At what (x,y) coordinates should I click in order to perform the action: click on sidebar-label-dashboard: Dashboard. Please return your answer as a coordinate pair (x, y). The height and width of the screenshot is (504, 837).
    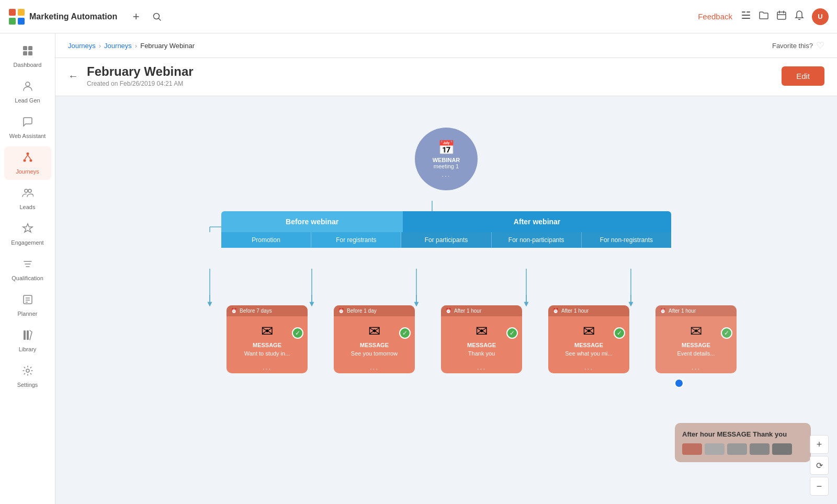
    Looking at the image, I should click on (28, 65).